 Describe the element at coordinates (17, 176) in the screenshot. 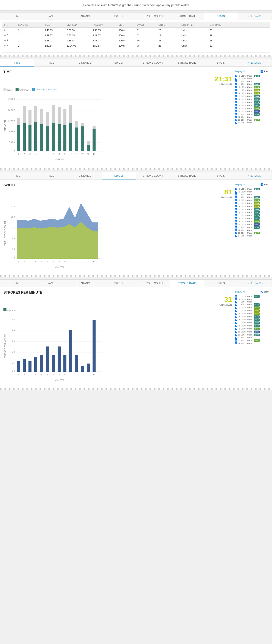

I see `tab-time-3: TIME` at that location.